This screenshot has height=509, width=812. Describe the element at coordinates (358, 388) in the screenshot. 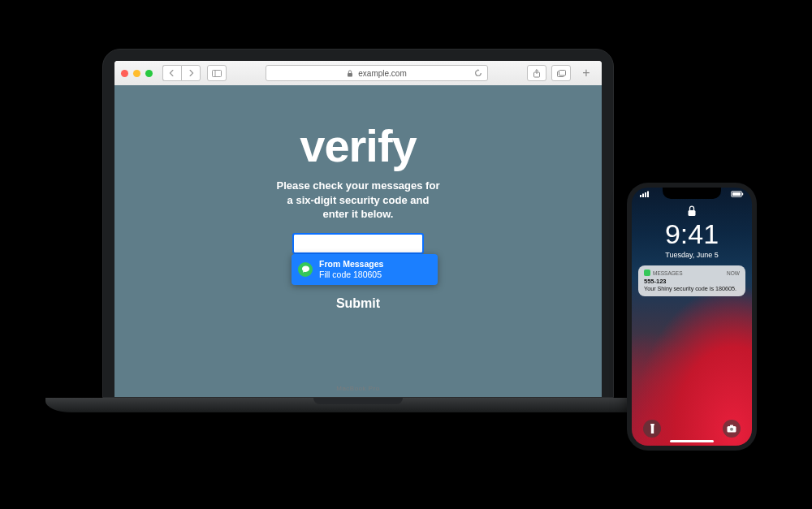

I see `macbook-model-label: MacBook Pro` at that location.